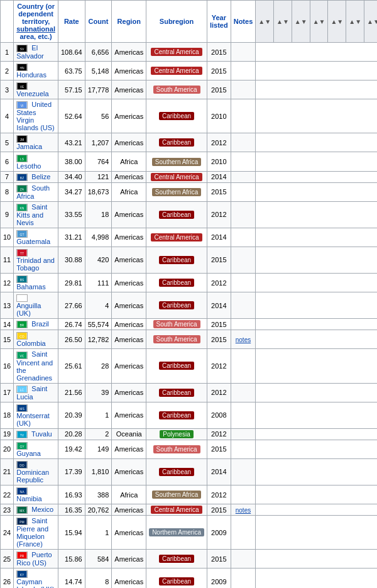  What do you see at coordinates (23, 389) in the screenshot?
I see `svg-text: LC` at bounding box center [23, 389].